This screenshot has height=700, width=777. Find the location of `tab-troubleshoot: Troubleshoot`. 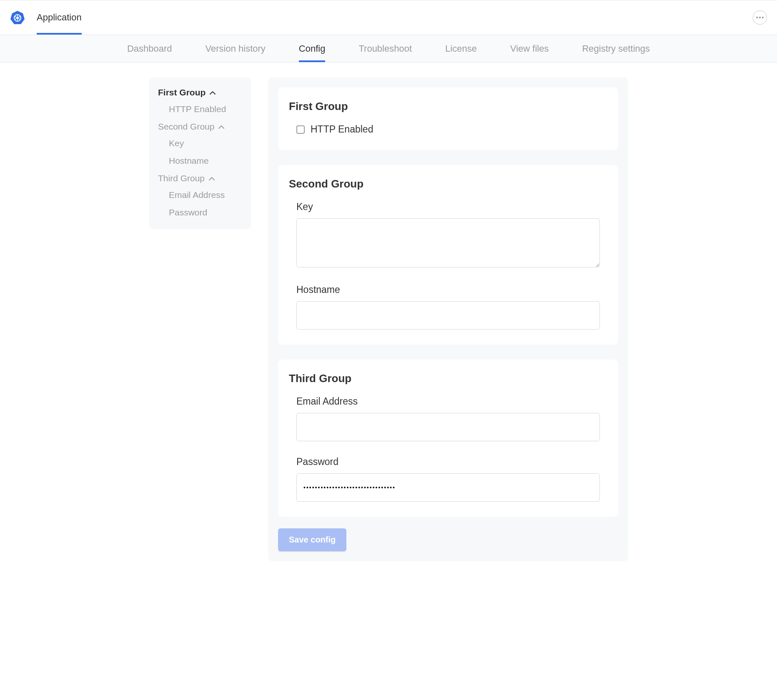

tab-troubleshoot: Troubleshoot is located at coordinates (385, 48).